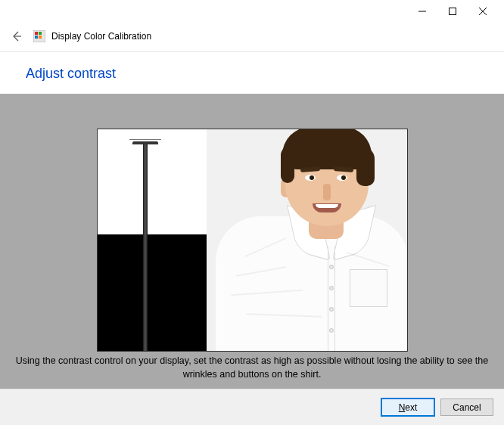 The width and height of the screenshot is (504, 428). I want to click on minimize-button, so click(422, 11).